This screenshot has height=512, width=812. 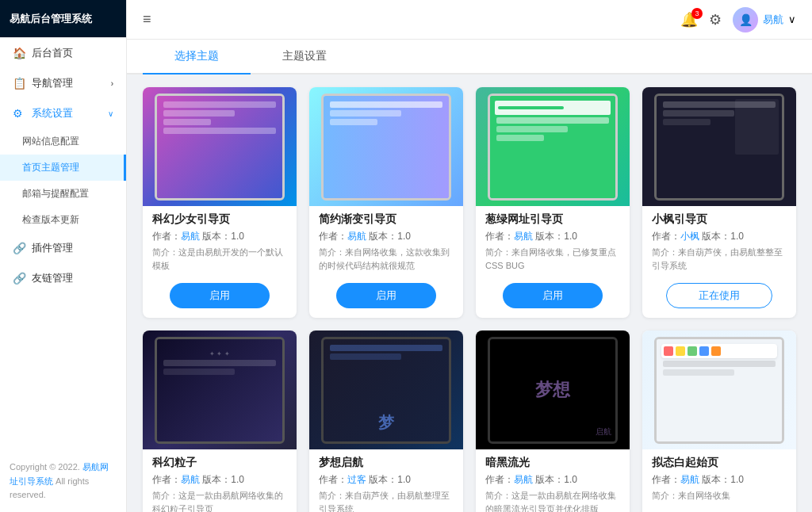 I want to click on sidebar-item-nav: 📋 导航管理 ›, so click(x=63, y=83).